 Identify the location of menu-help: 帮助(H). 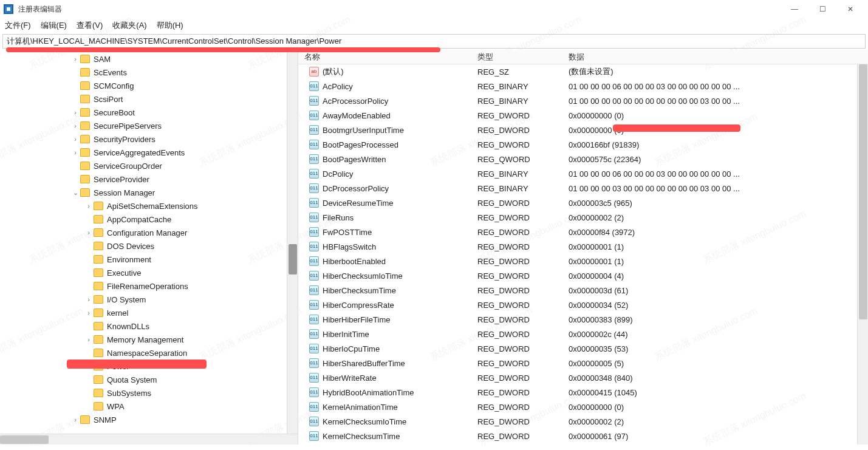
(170, 26).